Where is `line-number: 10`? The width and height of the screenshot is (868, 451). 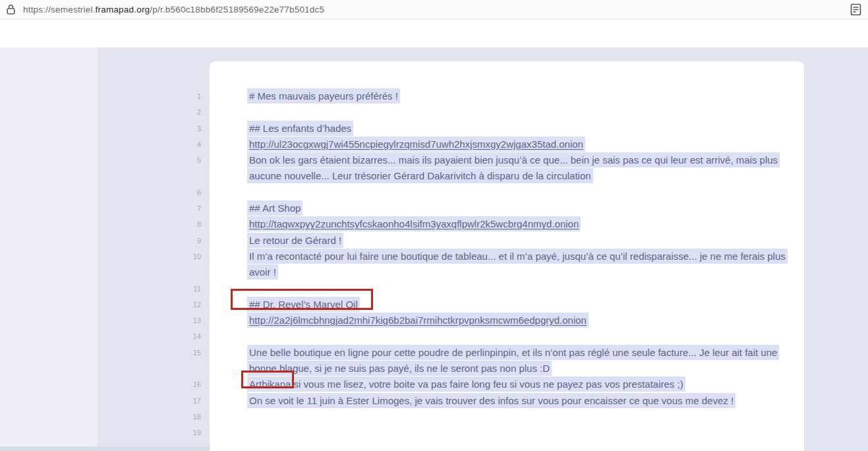 line-number: 10 is located at coordinates (149, 256).